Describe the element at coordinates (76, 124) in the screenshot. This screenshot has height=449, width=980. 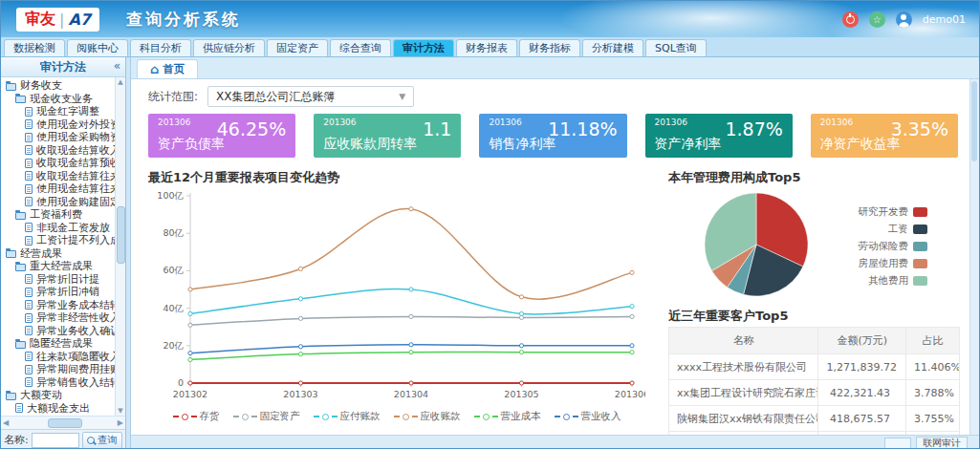
I see `tree-label: 使用现金对外投资` at that location.